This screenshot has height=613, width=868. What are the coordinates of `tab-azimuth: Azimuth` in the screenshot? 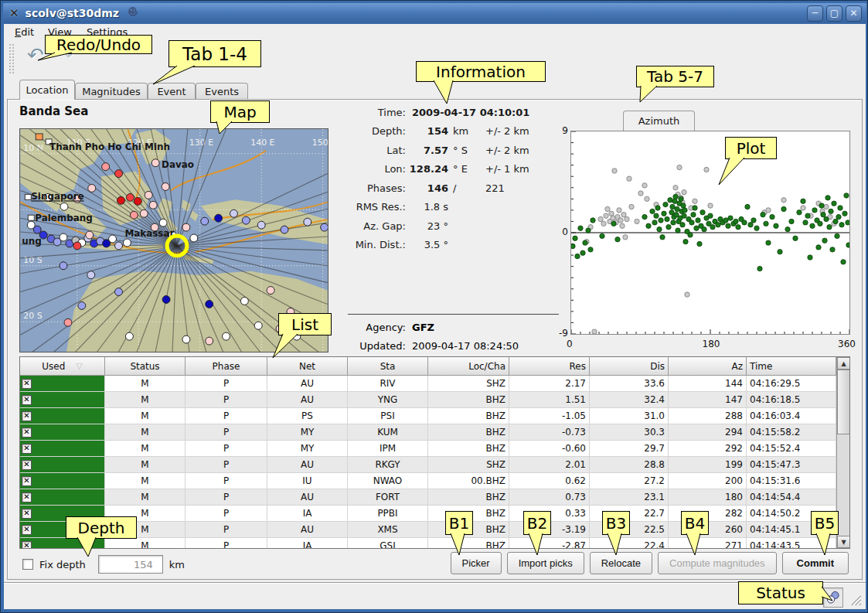 It's located at (659, 121).